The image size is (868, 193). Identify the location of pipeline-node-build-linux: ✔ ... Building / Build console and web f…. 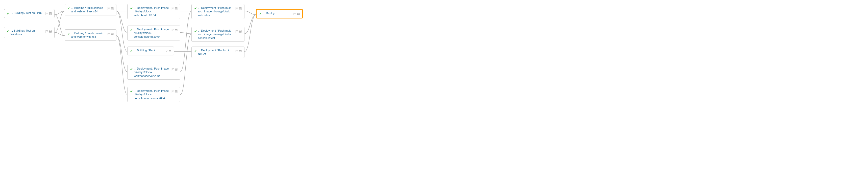
(91, 10).